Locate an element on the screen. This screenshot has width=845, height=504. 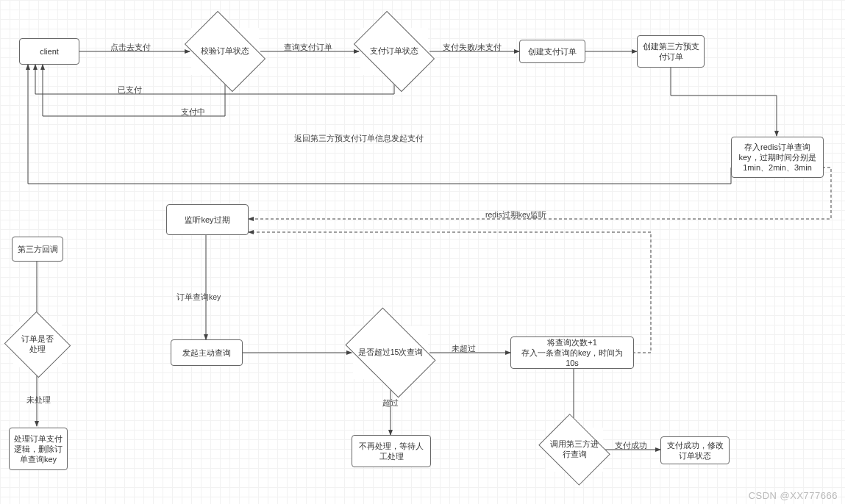
process-logic-node: 处理订单支付逻辑，删除订单查询key is located at coordinates (38, 449).